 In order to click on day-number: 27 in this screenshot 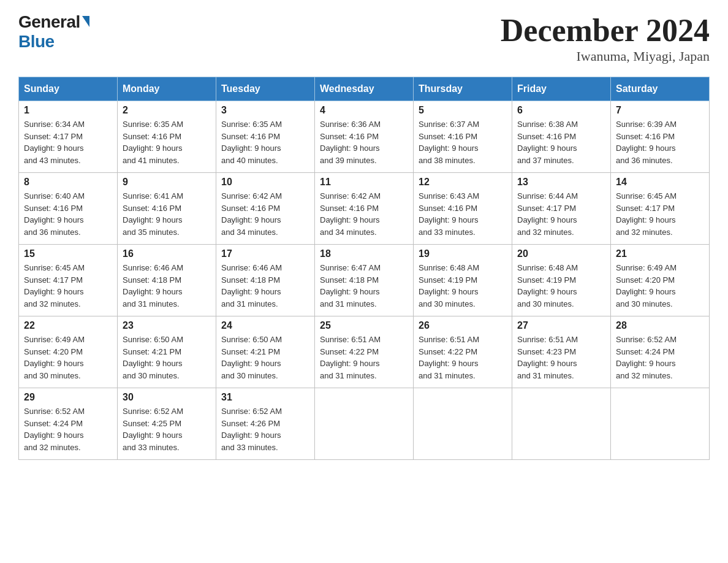, I will do `click(561, 326)`.